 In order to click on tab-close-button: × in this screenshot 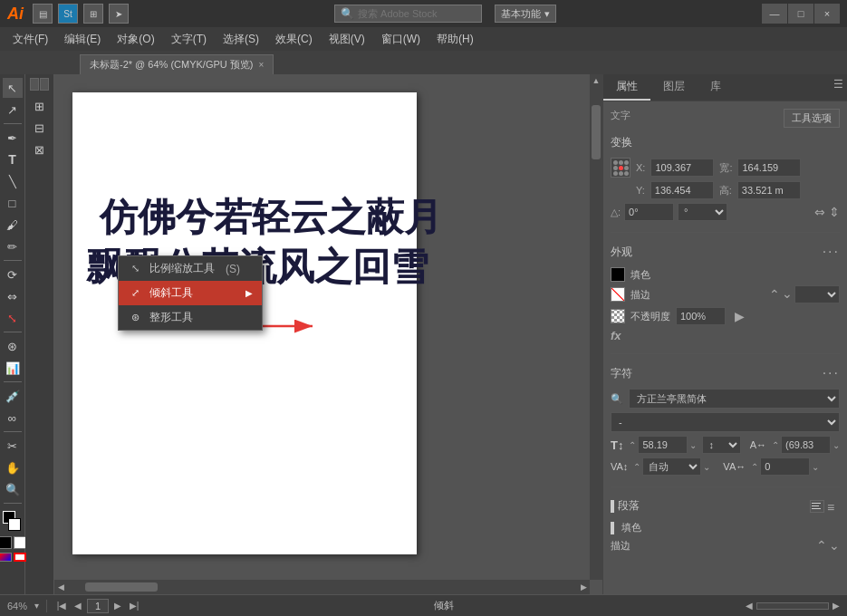, I will do `click(261, 65)`.